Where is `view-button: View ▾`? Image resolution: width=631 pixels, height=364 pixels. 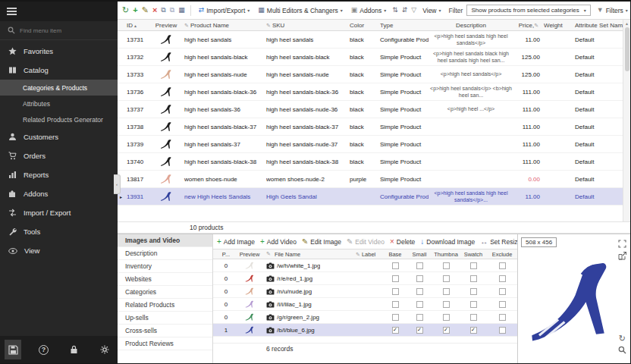 view-button: View ▾ is located at coordinates (432, 11).